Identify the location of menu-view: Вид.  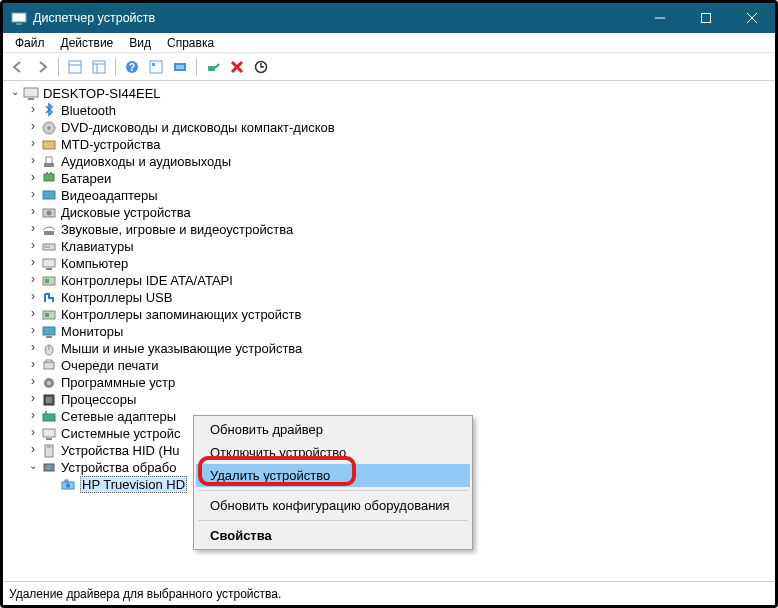
(140, 43).